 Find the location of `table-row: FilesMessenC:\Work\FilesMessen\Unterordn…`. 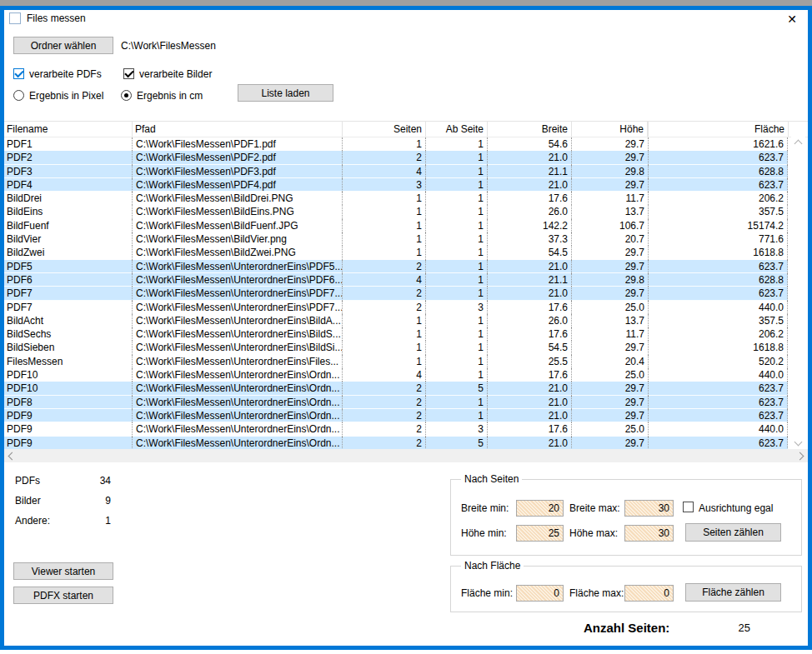

table-row: FilesMessenC:\Work\FilesMessen\Unterordn… is located at coordinates (396, 362).